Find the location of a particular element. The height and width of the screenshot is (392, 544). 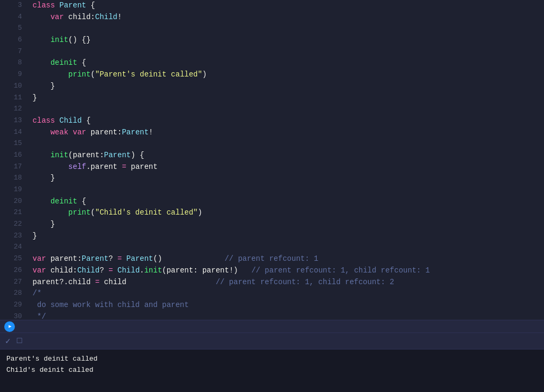

run-button-row is located at coordinates (272, 326).